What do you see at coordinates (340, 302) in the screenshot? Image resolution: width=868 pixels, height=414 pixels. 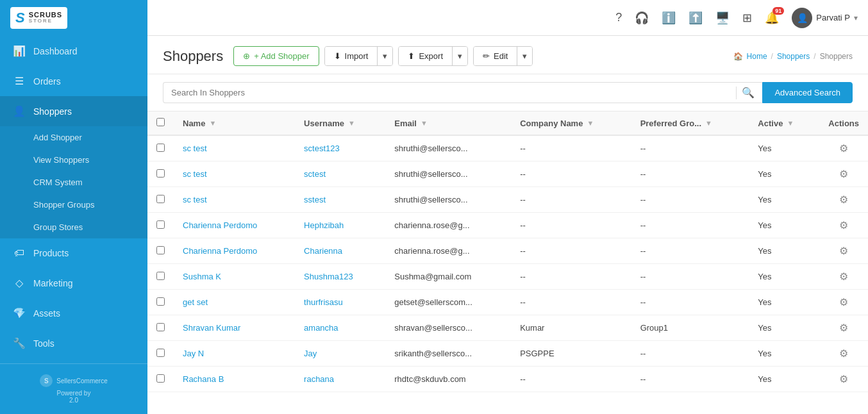 I see `row-username: thurfrisasu` at bounding box center [340, 302].